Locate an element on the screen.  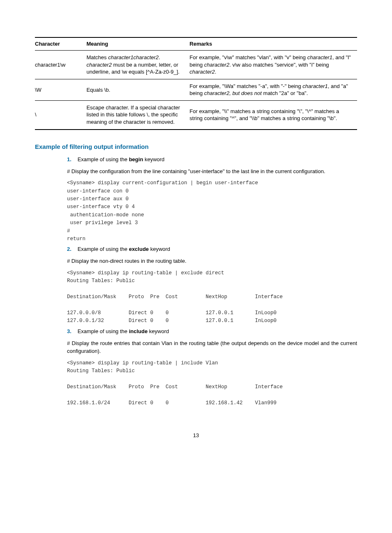
step-1: 1. Example of using the begin keyword is located at coordinates (212, 160).